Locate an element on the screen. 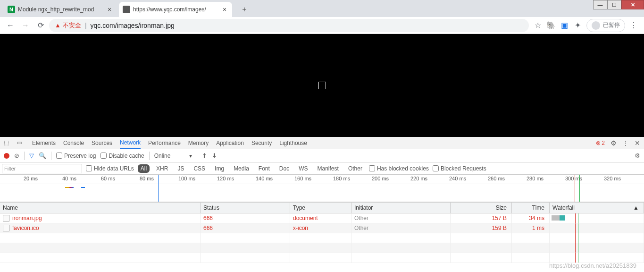  col-type: Type is located at coordinates (321, 208).